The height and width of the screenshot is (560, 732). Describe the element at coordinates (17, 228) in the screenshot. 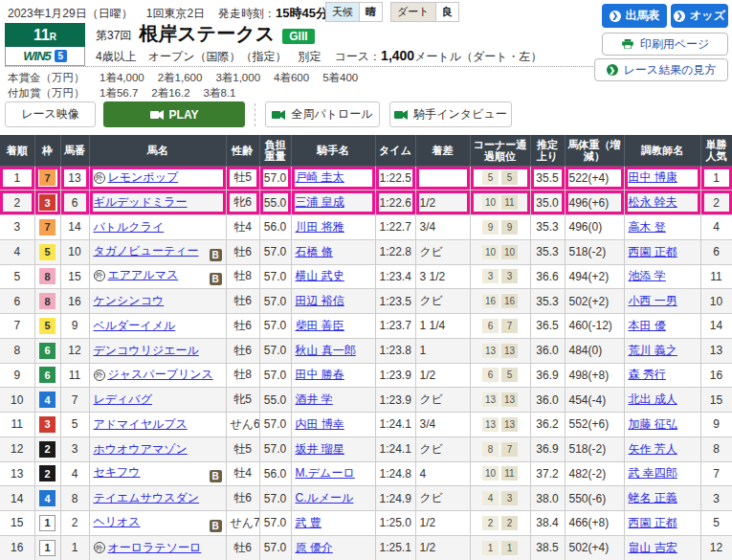

I see `rank-cell: 3` at that location.